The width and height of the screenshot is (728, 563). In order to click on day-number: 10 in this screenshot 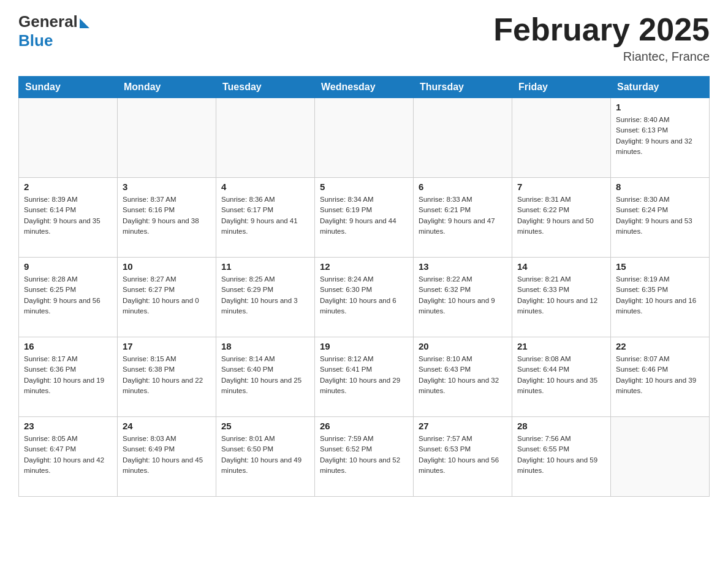, I will do `click(167, 266)`.